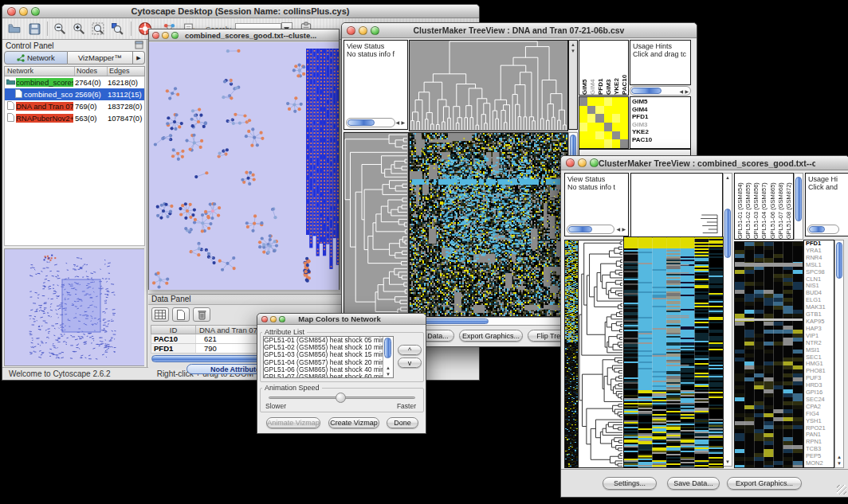 Image resolution: width=848 pixels, height=504 pixels. Describe the element at coordinates (241, 11) in the screenshot. I see `main-titlebar: Cytoscape Desktop (Session Name: collins…` at that location.